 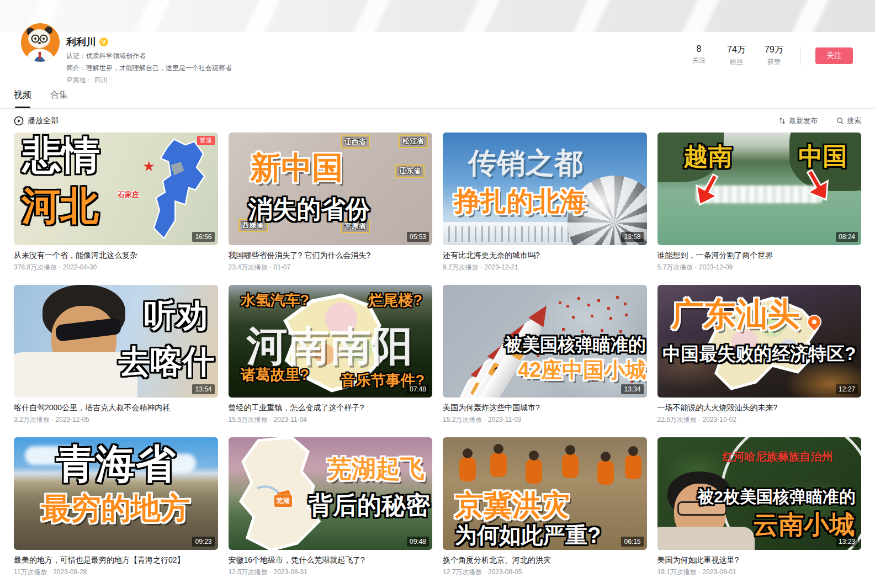 What do you see at coordinates (40, 43) in the screenshot?
I see `avatar` at bounding box center [40, 43].